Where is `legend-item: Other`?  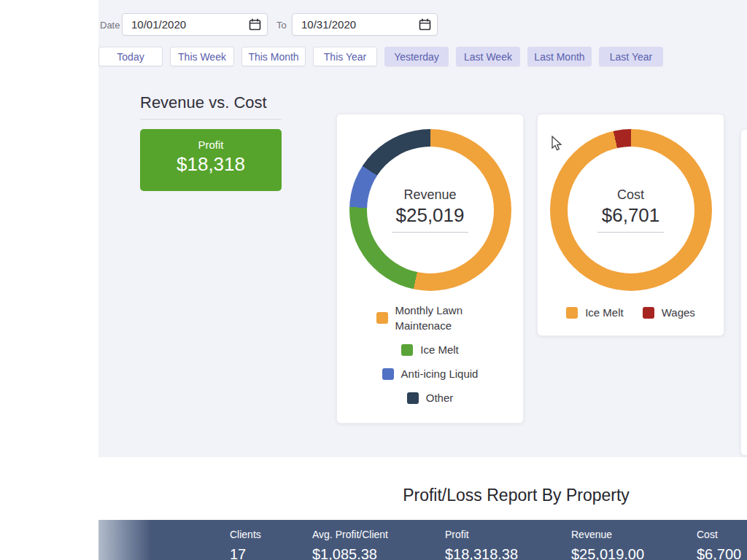 legend-item: Other is located at coordinates (430, 398).